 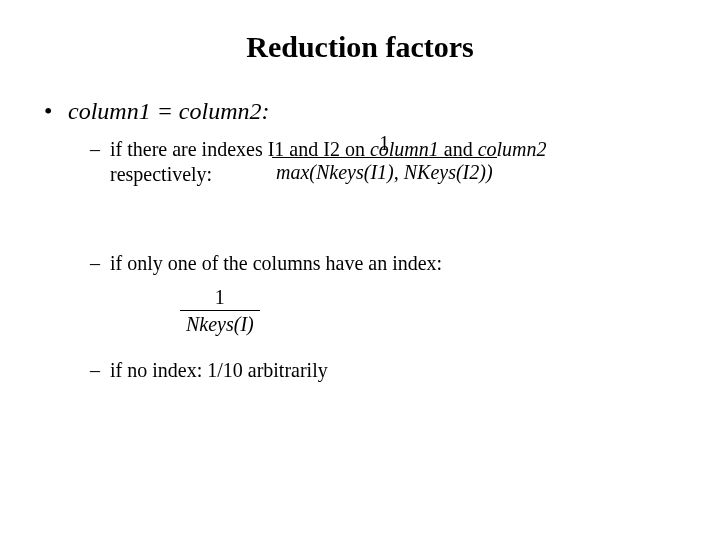 I want to click on slide-title: Reduction factors, so click(x=360, y=47).